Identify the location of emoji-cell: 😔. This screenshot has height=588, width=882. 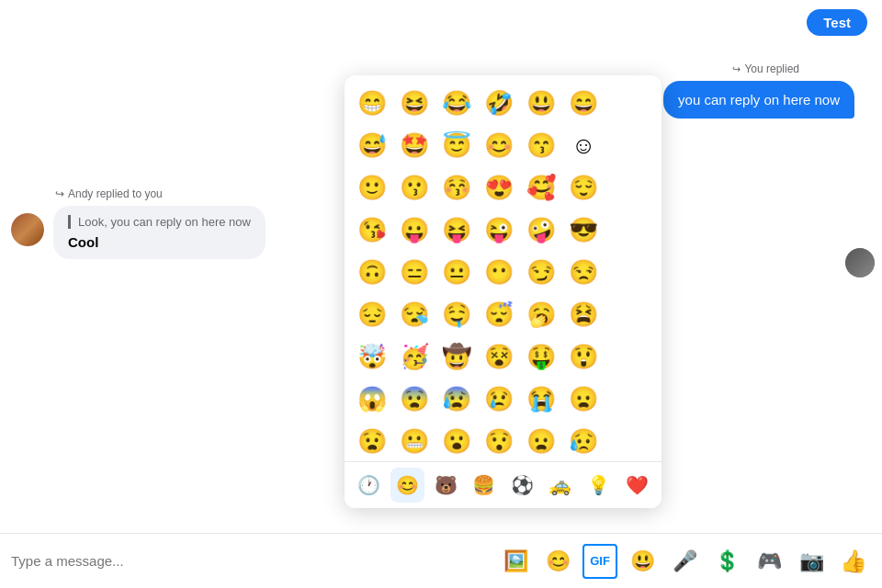
(372, 314).